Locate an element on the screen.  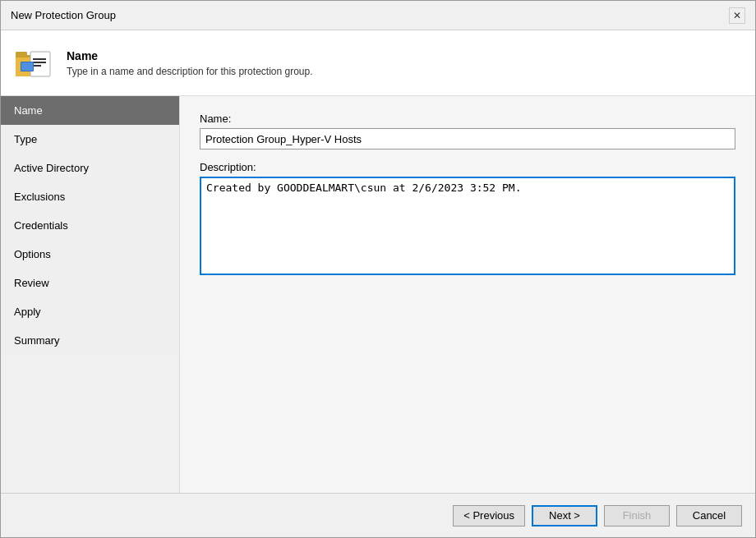
finish-button: Finish is located at coordinates (637, 516).